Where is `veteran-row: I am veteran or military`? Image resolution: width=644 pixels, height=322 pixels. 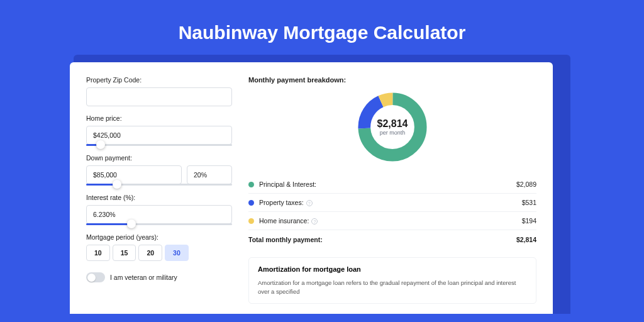
veteran-row: I am veteran or military is located at coordinates (159, 277).